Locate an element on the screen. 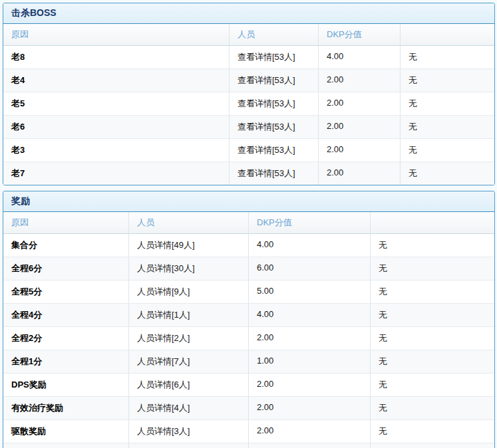  reason-cell: 有效治疗奖励 is located at coordinates (66, 408).